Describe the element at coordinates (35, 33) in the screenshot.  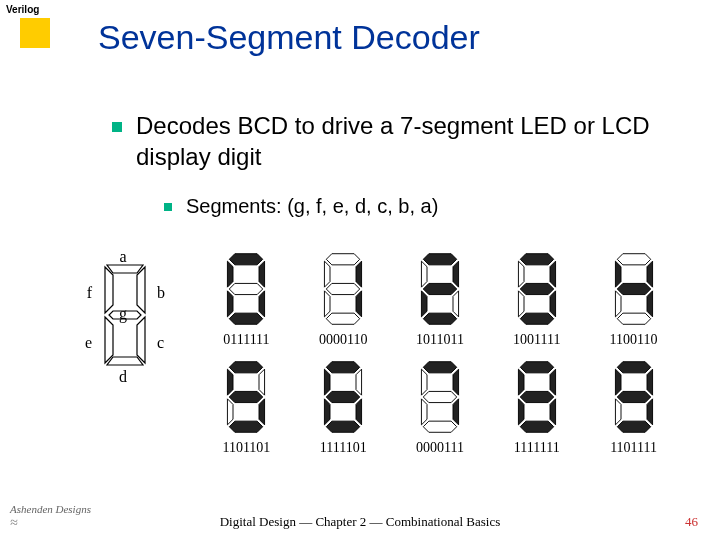
I see `accent-square` at that location.